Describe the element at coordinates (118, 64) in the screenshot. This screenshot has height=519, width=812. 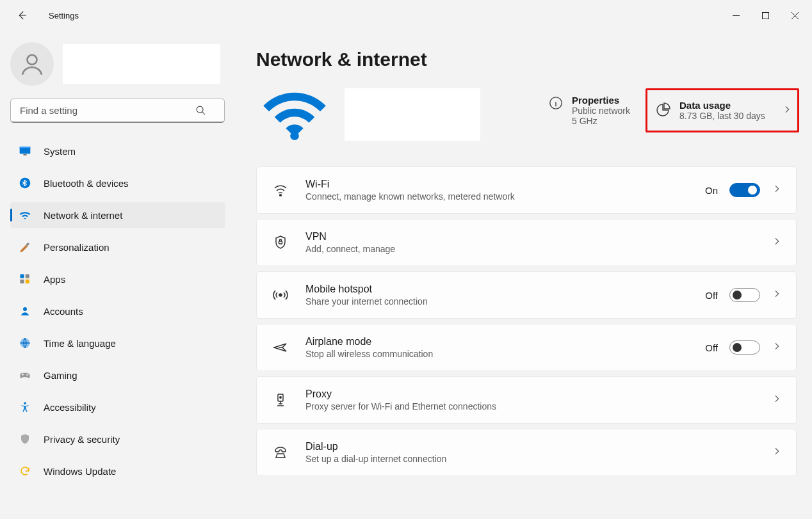
I see `profile-block` at that location.